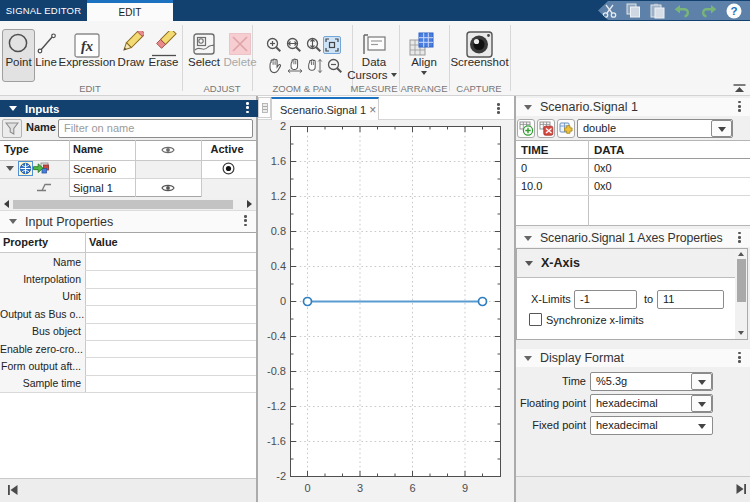 The width and height of the screenshot is (750, 502). Describe the element at coordinates (278, 266) in the screenshot. I see `svg-text: 0.4` at that location.